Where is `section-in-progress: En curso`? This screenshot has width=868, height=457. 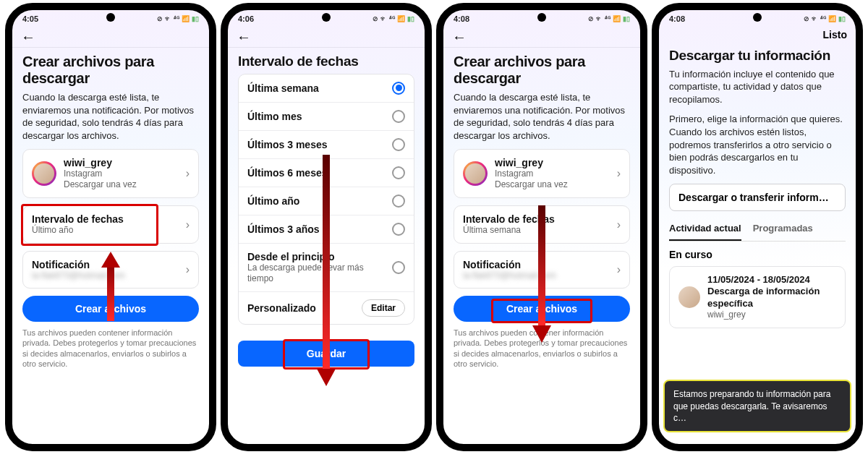 section-in-progress: En curso is located at coordinates (757, 255).